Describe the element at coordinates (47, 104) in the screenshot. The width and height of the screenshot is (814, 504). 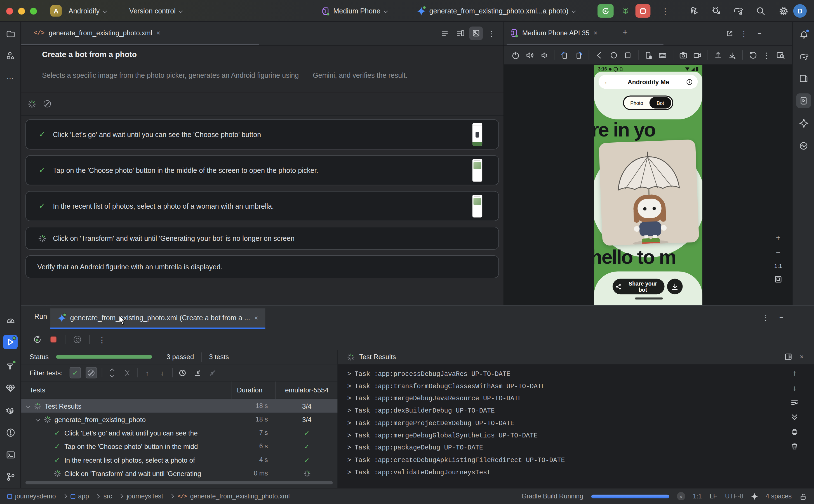
I see `stop-run-icon` at that location.